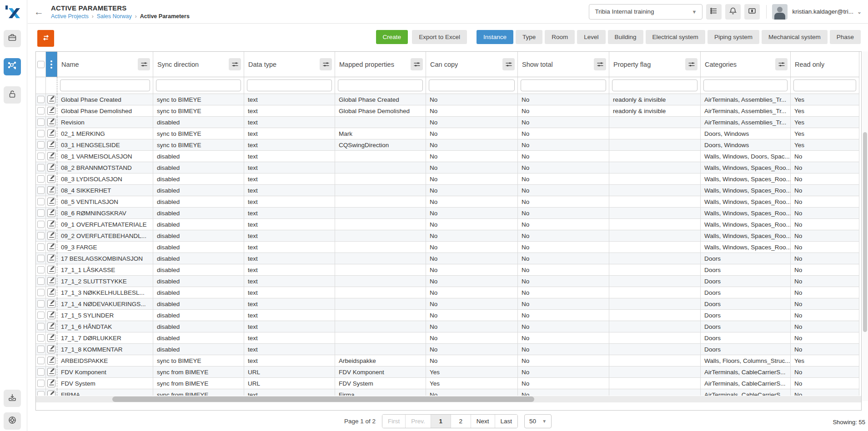 Image resolution: width=868 pixels, height=431 pixels. What do you see at coordinates (563, 85) in the screenshot?
I see `filter-input-show-total` at bounding box center [563, 85].